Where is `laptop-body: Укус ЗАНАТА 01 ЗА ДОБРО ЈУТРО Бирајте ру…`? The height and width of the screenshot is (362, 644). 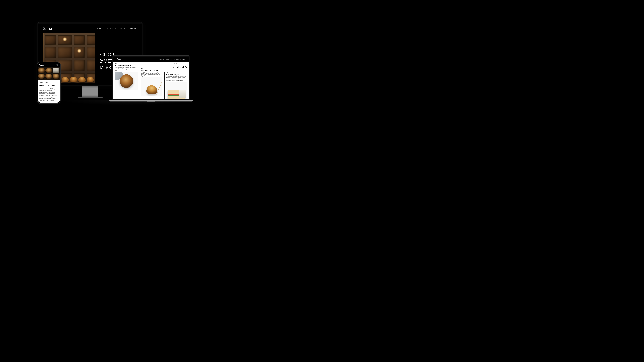
laptop-body: Укус ЗАНАТА 01 ЗА ДОБРО ЈУТРО Бирајте ру… is located at coordinates (151, 80).